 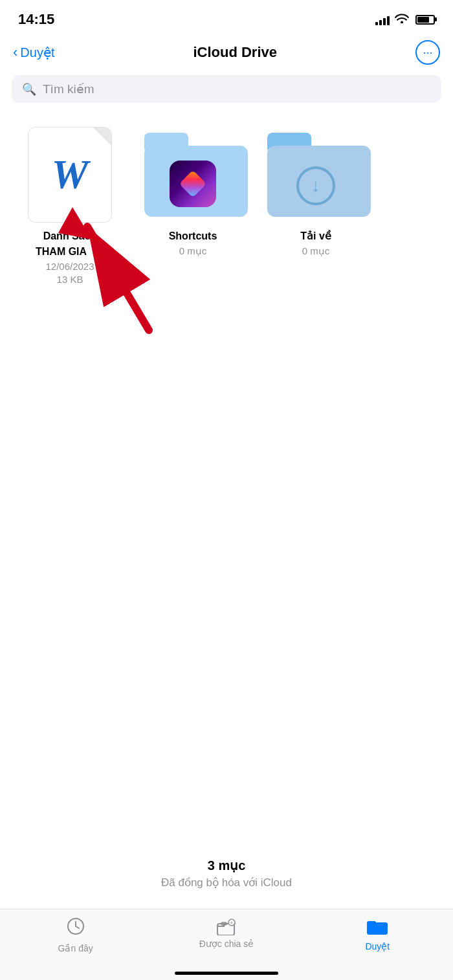 I want to click on home-indicator, so click(x=226, y=974).